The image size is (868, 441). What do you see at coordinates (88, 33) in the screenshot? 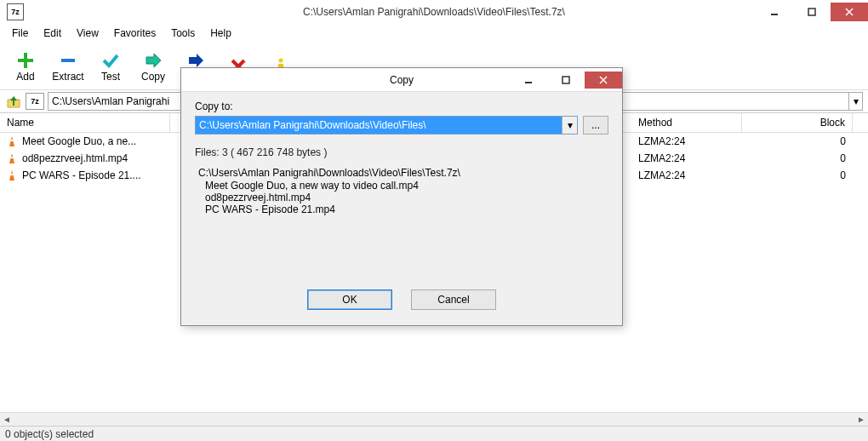
I see `menu-view: View` at bounding box center [88, 33].